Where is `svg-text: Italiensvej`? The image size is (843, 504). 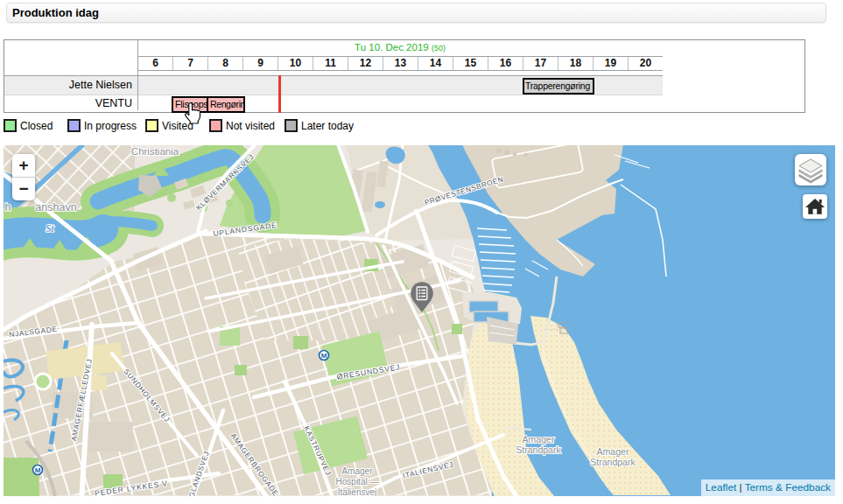 svg-text: Italiensvej is located at coordinates (357, 492).